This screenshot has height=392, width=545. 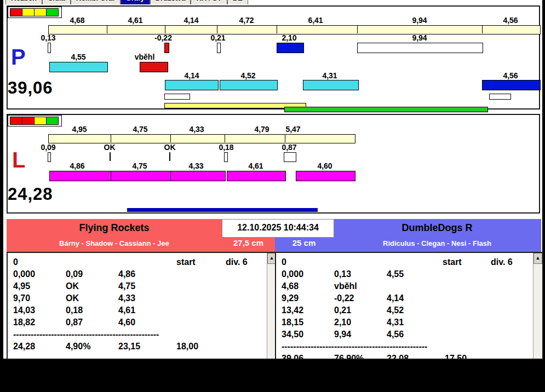 What do you see at coordinates (325, 166) in the screenshot?
I see `run-time-label: 4,60` at bounding box center [325, 166].